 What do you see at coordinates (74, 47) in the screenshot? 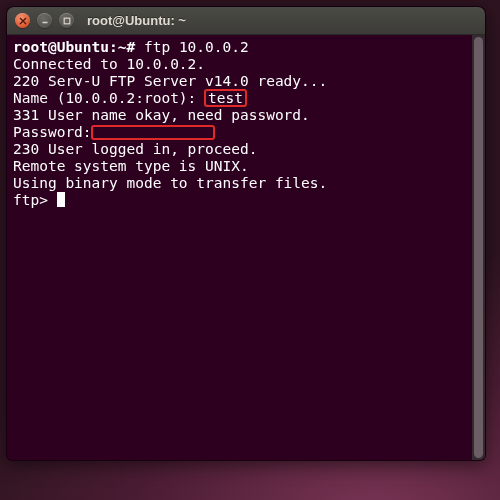
I see `shell-prompt: root@Ubuntu:~#` at bounding box center [74, 47].